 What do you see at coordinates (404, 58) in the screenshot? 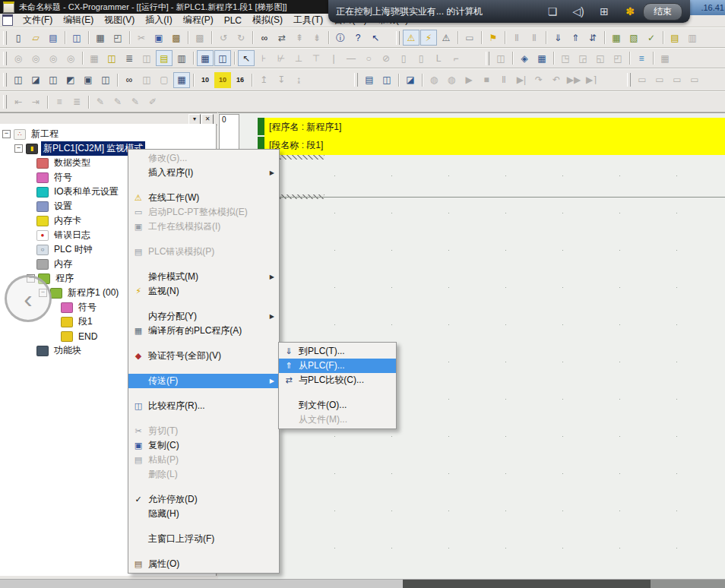
I see `instruction-icon: ▯` at bounding box center [404, 58].